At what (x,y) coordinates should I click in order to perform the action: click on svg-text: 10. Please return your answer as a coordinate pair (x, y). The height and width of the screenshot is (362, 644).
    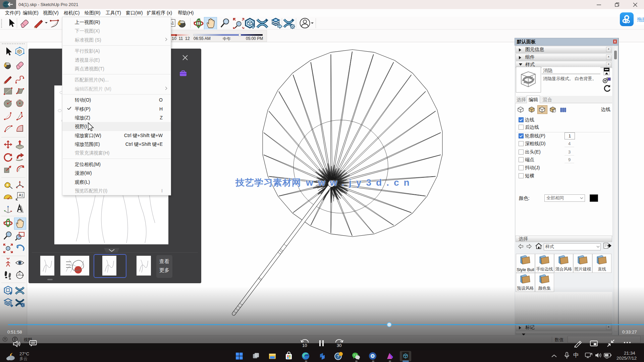
    Looking at the image, I should click on (305, 345).